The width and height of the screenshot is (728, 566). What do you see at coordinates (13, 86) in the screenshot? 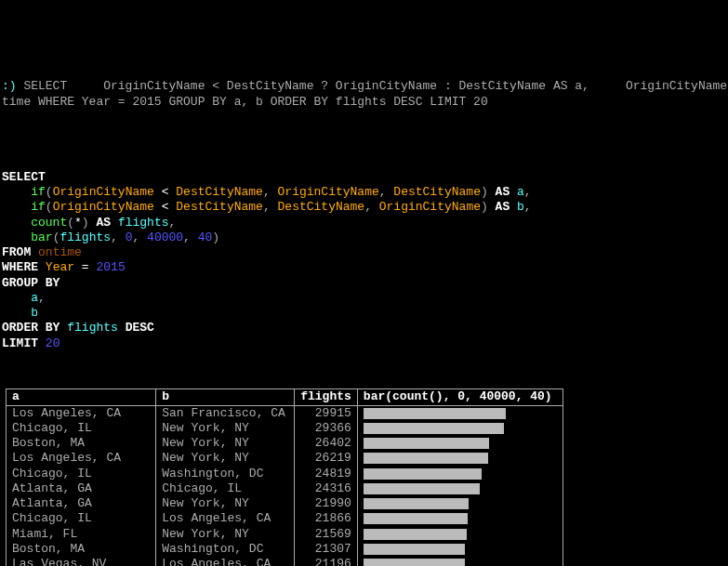
I see `prompt-symbol: :)` at bounding box center [13, 86].